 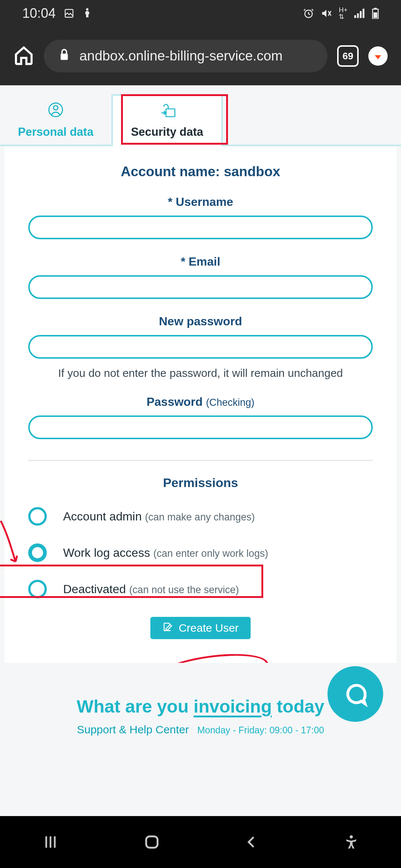 I want to click on arrow-to-worklog, so click(x=15, y=543).